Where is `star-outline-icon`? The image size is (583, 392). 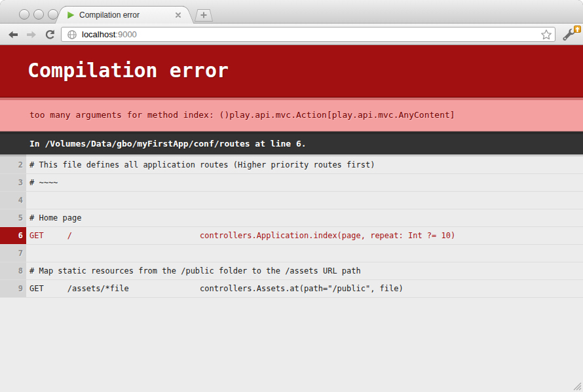
star-outline-icon is located at coordinates (546, 35).